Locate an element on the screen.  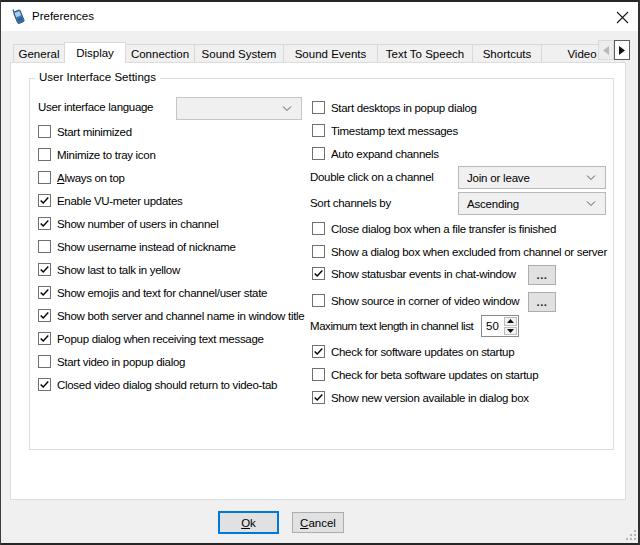
tab-bar: GeneralDisplayConnectionSound SystemSoun… is located at coordinates (318, 52).